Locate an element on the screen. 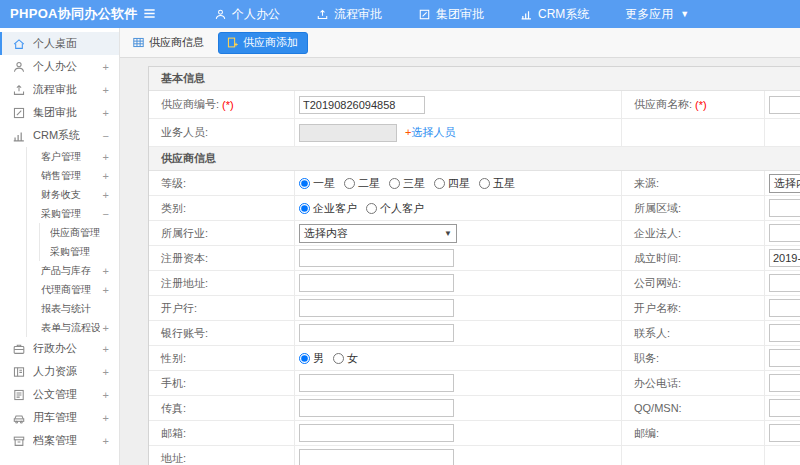  supplier-name-input is located at coordinates (784, 105).